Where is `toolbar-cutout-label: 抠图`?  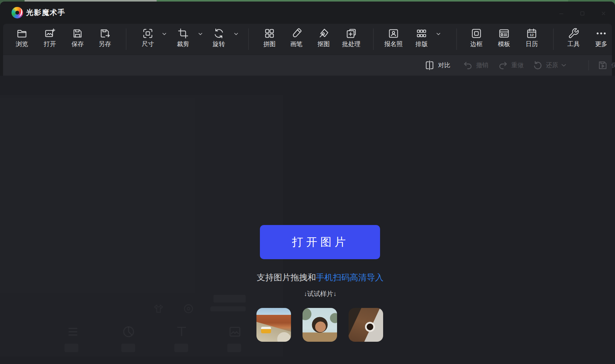 toolbar-cutout-label: 抠图 is located at coordinates (324, 45).